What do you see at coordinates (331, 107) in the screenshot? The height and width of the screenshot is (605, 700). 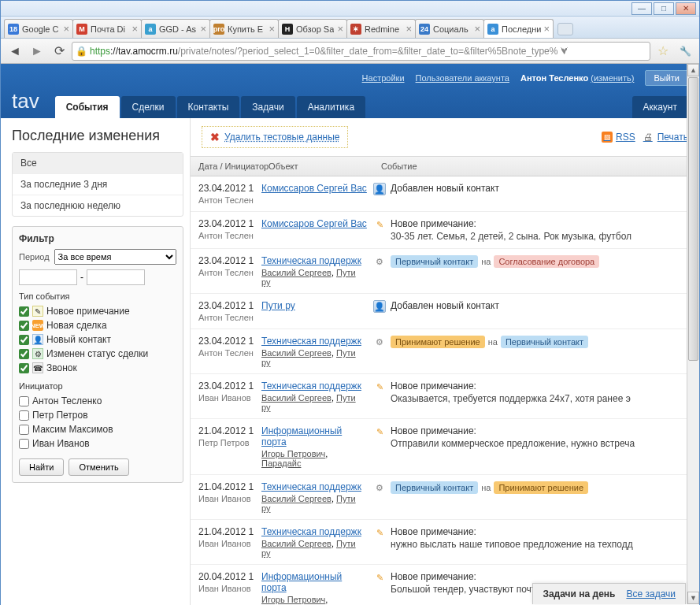 I see `tab-analytics: Аналитика` at bounding box center [331, 107].